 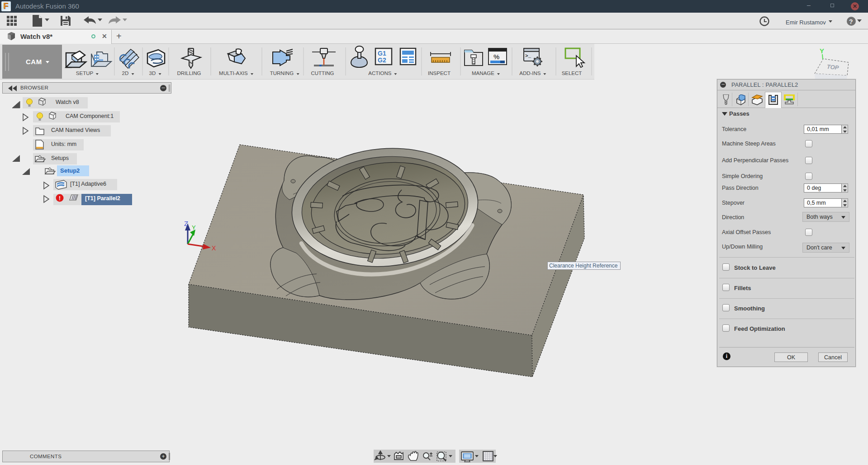 I want to click on svg-text: TOP, so click(x=833, y=67).